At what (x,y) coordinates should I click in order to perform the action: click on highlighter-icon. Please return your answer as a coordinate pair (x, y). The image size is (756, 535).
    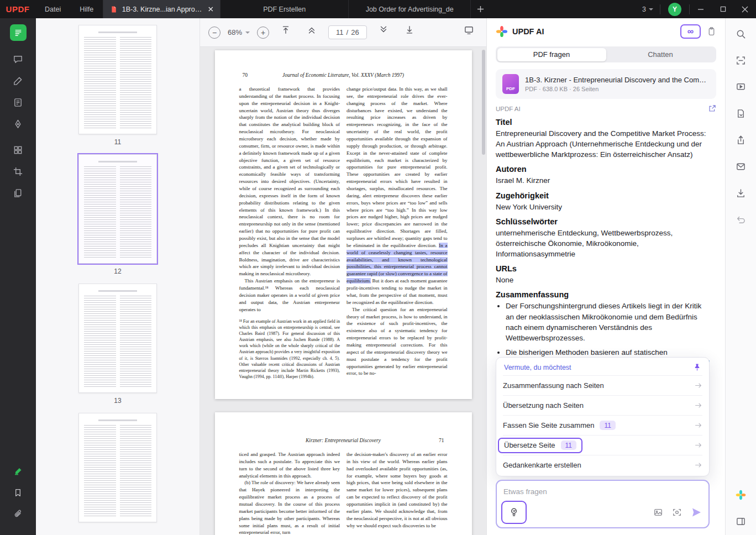
    Looking at the image, I should click on (18, 471).